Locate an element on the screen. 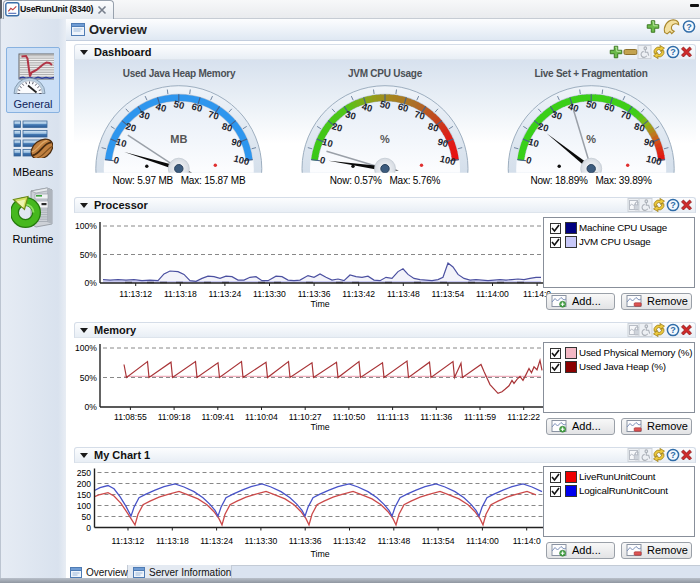 The image size is (700, 583). svg-text: 150 is located at coordinates (84, 495).